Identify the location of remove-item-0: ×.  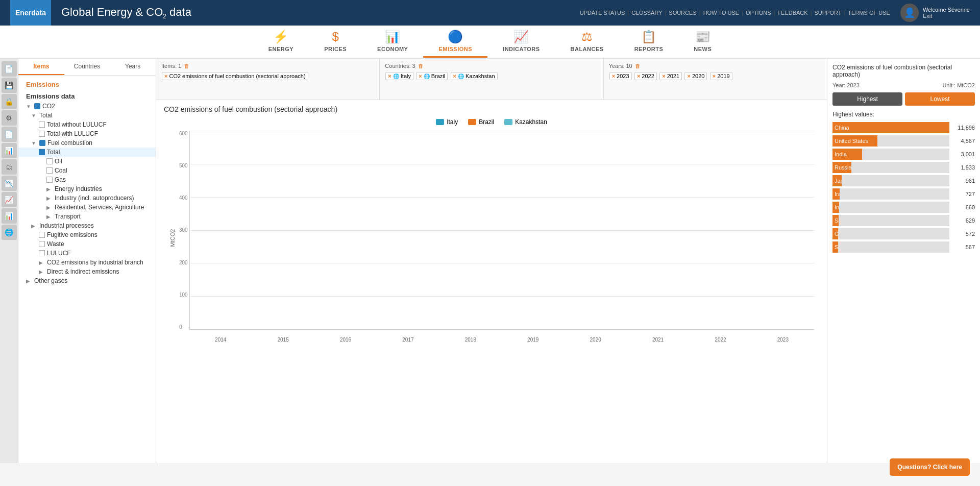
(166, 76).